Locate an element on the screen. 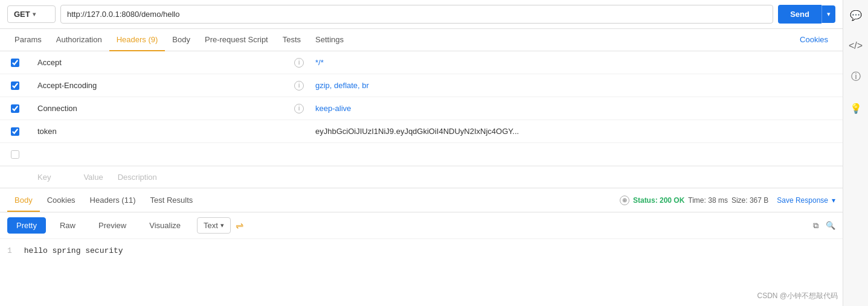 The image size is (868, 306). send-button: Send is located at coordinates (800, 14).